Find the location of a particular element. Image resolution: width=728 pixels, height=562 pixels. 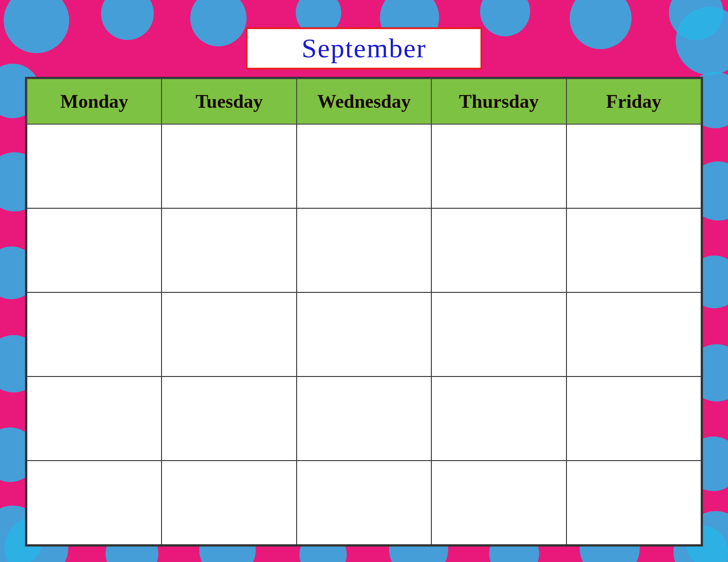

header-tuesday: Tuesday is located at coordinates (229, 101).